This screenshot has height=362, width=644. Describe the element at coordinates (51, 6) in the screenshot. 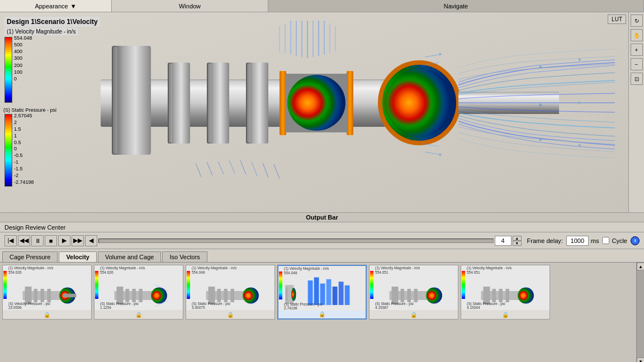

I see `menu-appearance-label: Appearance` at that location.